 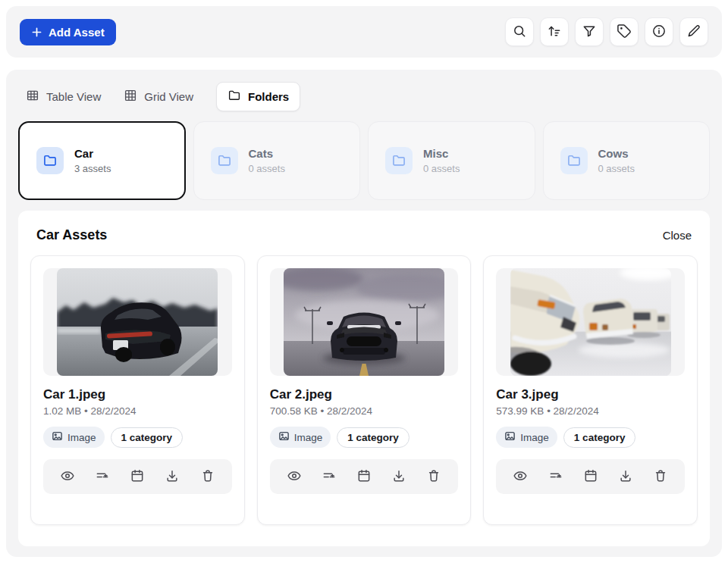 What do you see at coordinates (138, 395) in the screenshot?
I see `asset-filename: Car 1.jpeg` at bounding box center [138, 395].